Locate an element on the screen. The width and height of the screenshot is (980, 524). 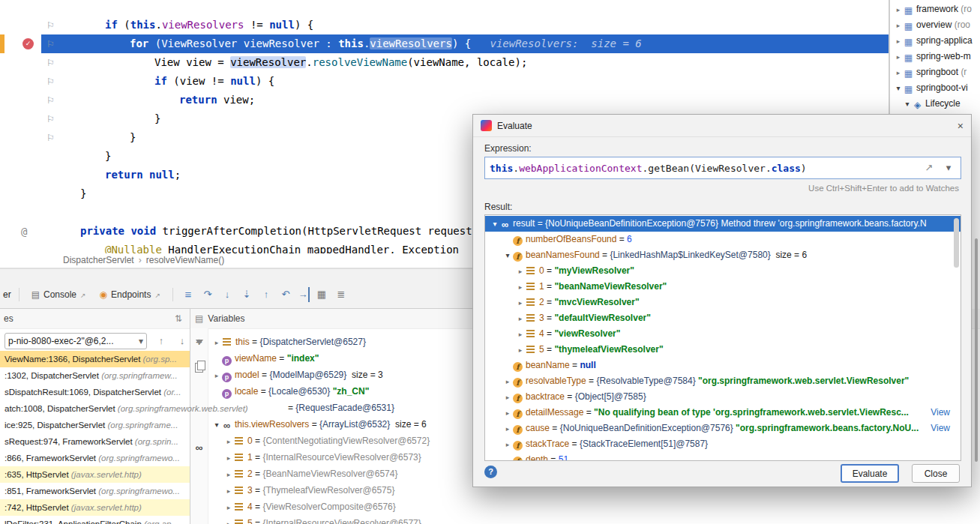
stack-frame-row: atch:1008, DispatcherServlet (org.spring… is located at coordinates (94, 409).